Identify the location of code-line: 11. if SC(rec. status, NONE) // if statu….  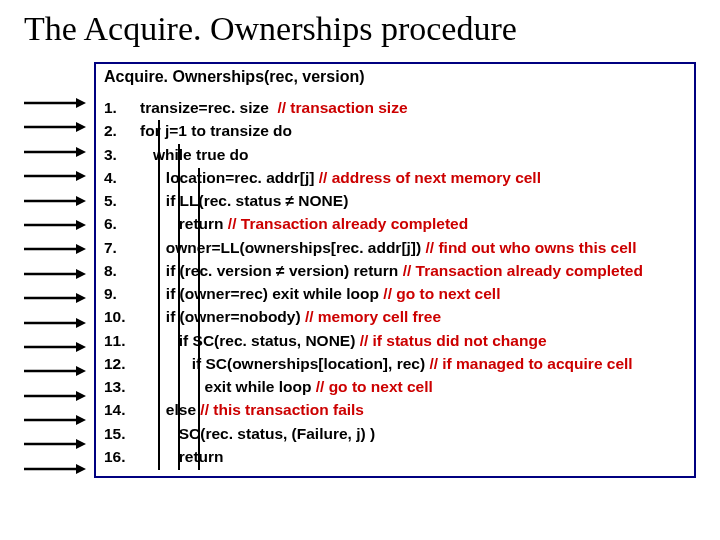
(395, 340).